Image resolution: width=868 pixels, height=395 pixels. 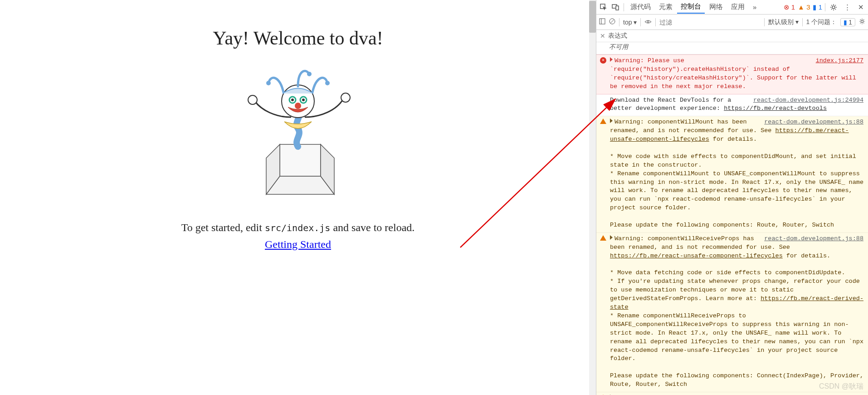 What do you see at coordinates (298, 38) in the screenshot?
I see `page-title: Yay! Welcome to dva!` at bounding box center [298, 38].